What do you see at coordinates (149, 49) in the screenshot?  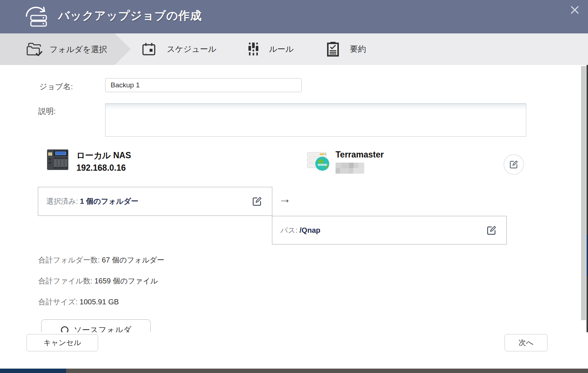 I see `calendar-icon` at bounding box center [149, 49].